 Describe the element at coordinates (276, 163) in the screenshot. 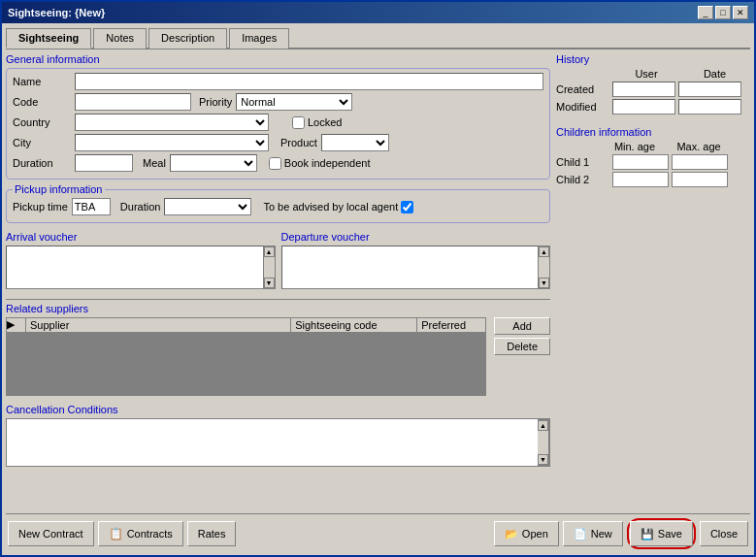

I see `book-independent-checkbox` at that location.